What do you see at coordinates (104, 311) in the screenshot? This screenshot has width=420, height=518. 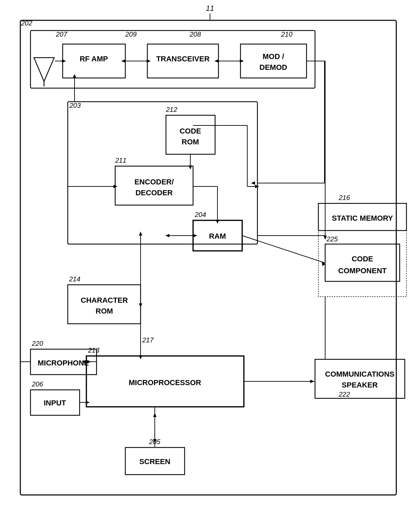 I see `character-rom-label2: ROM` at bounding box center [104, 311].